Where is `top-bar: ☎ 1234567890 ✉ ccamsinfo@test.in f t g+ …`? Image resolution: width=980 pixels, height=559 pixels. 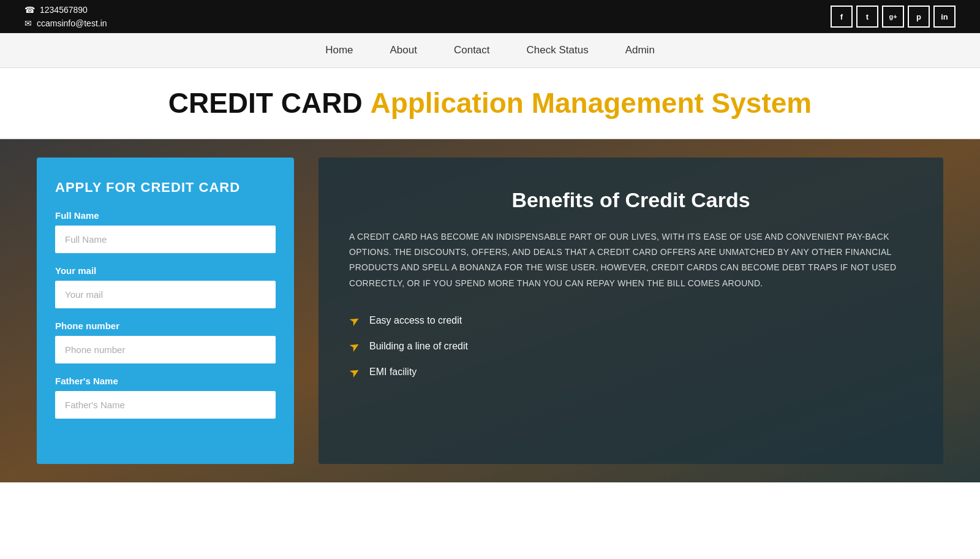
top-bar: ☎ 1234567890 ✉ ccamsinfo@test.in f t g+ … is located at coordinates (490, 17).